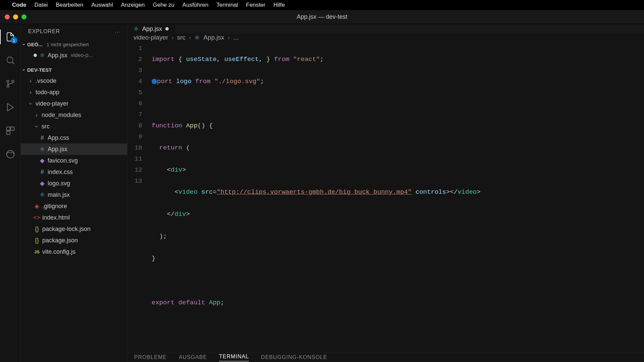 This screenshot has height=362, width=644. What do you see at coordinates (151, 38) in the screenshot?
I see `breadcrumb-segment: video-player` at bounding box center [151, 38].